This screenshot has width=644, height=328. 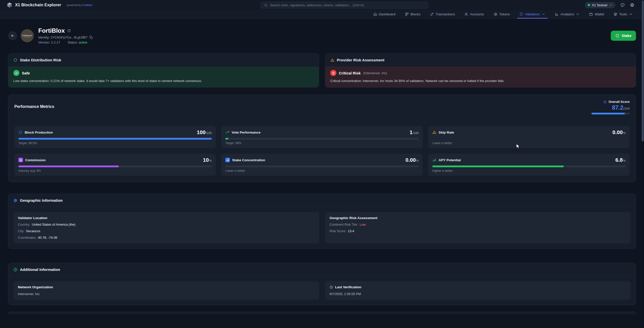 I want to click on risk-level: Safe, so click(x=26, y=73).